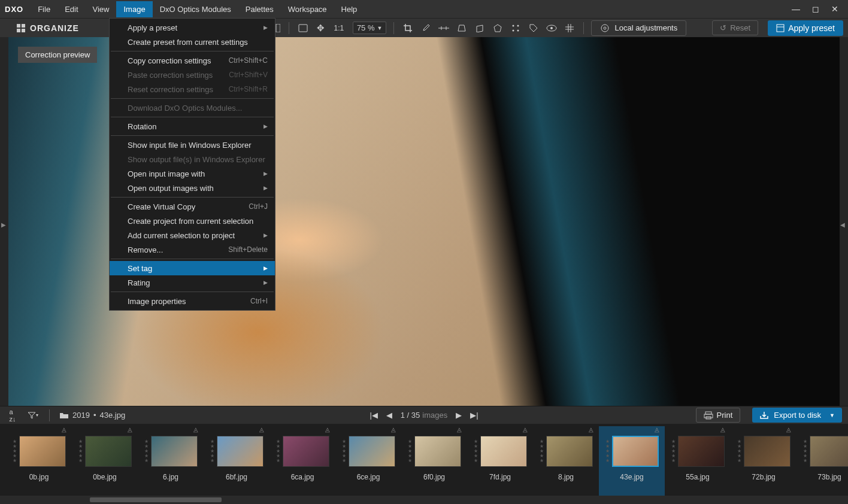 This screenshot has width=848, height=504. I want to click on menu-item-rating: Rating▶, so click(192, 283).